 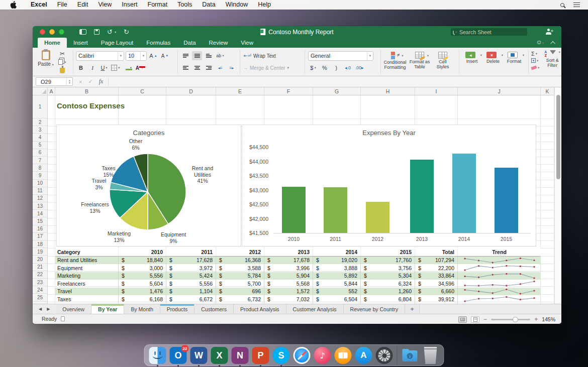 What do you see at coordinates (558, 137) in the screenshot?
I see `vertical-scrollbar-thumb` at bounding box center [558, 137].